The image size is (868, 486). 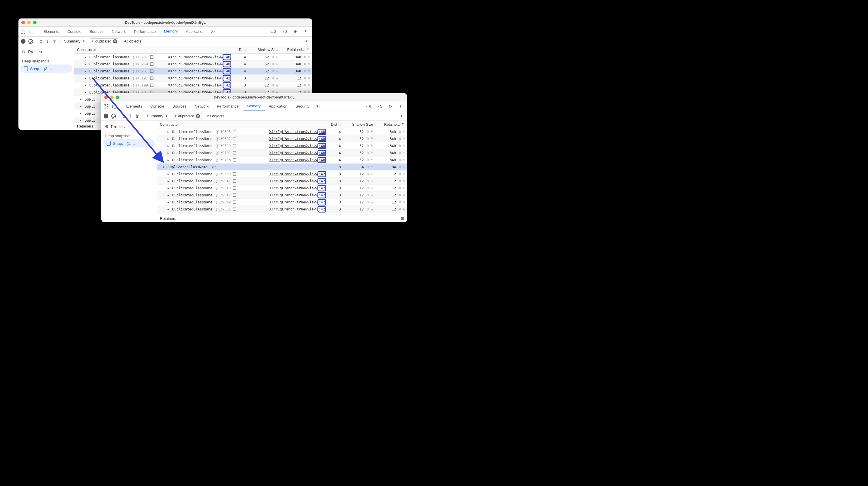 I want to click on object-row: ▶DuplicatedClassName@139651XJrrEgL?anon=…, so click(x=282, y=209).